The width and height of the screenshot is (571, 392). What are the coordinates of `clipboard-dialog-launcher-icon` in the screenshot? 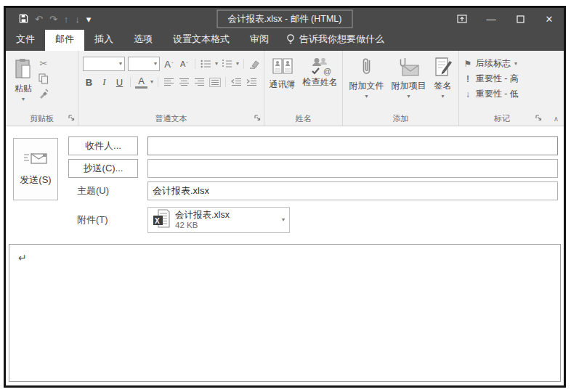 It's located at (71, 118).